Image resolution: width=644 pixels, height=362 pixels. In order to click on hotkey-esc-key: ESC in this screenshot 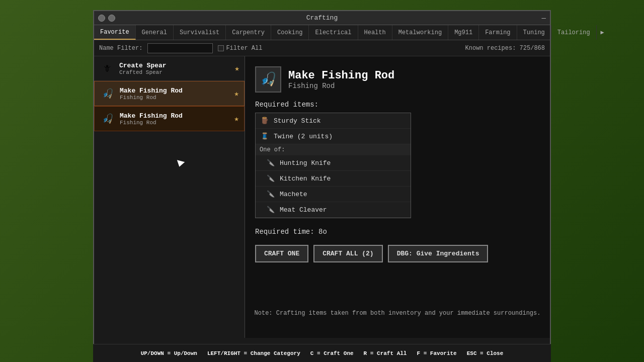, I will do `click(472, 353)`.